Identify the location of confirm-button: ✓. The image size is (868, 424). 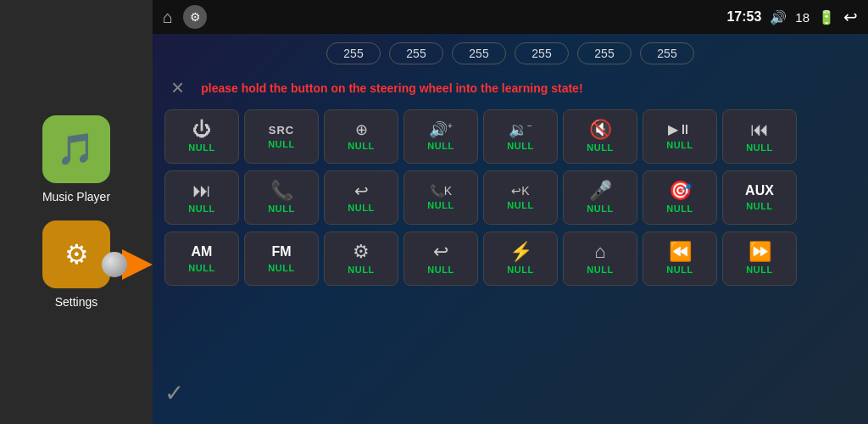
(175, 393).